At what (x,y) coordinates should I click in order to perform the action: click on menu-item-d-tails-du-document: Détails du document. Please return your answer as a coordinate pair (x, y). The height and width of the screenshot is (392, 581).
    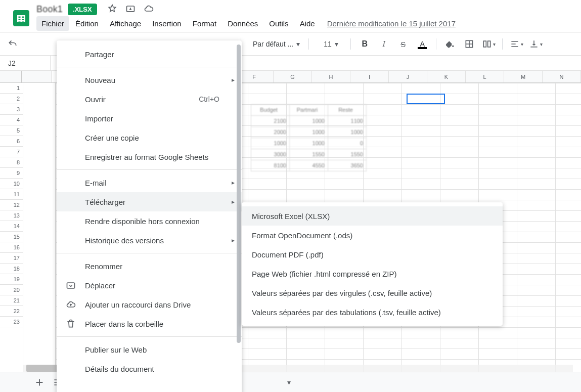
    Looking at the image, I should click on (149, 369).